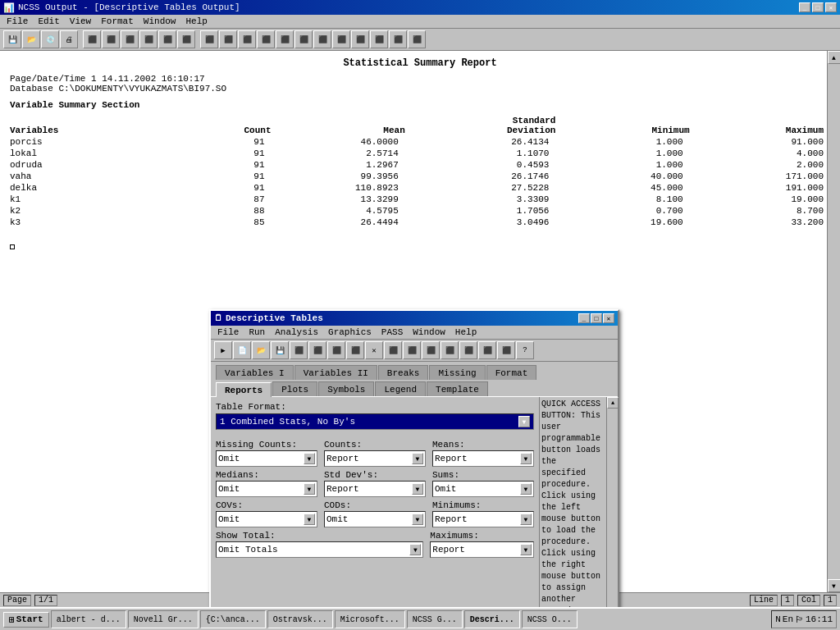 The image size is (840, 630). I want to click on d-t6: ⬛, so click(393, 350).